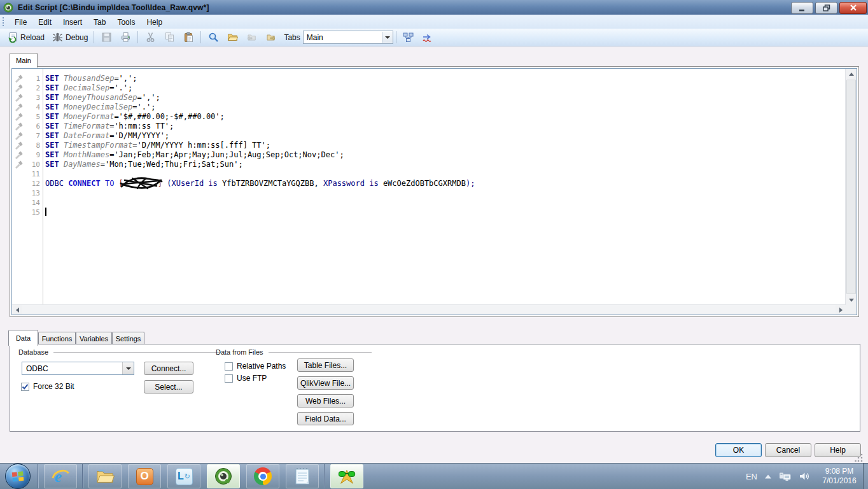  What do you see at coordinates (188, 37) in the screenshot?
I see `paste-button` at bounding box center [188, 37].